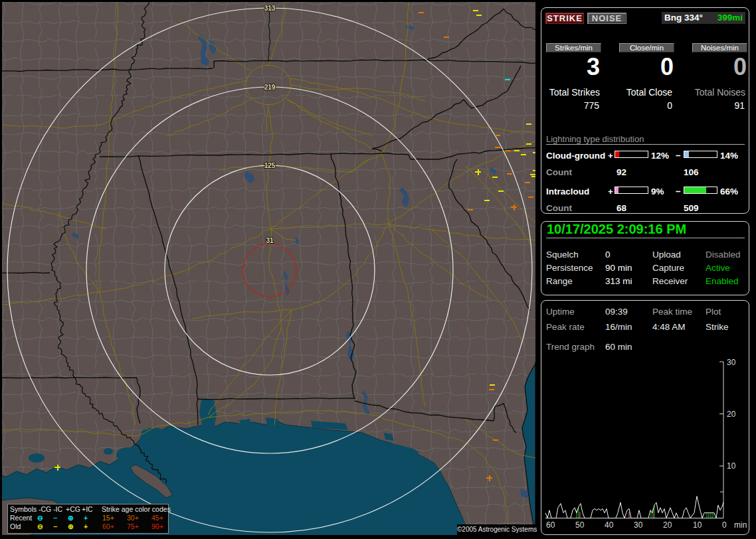  Describe the element at coordinates (551, 525) in the screenshot. I see `svg-text: 60` at that location.